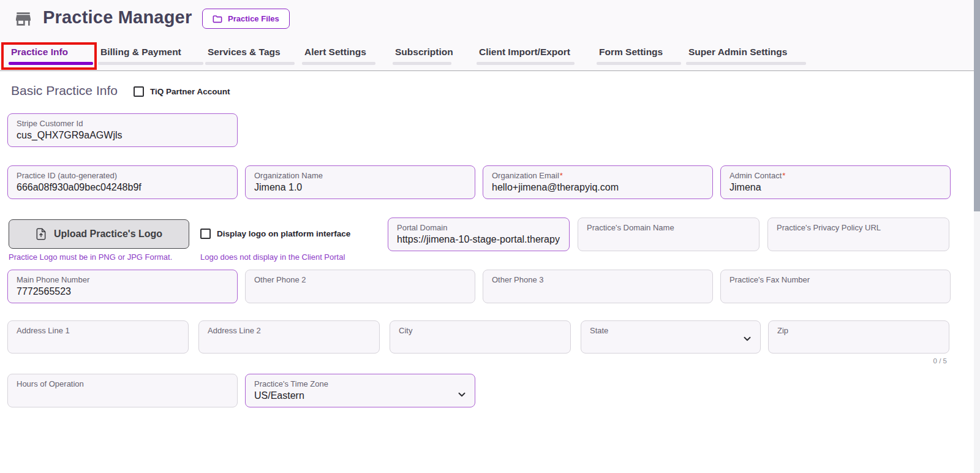  What do you see at coordinates (360, 279) in the screenshot?
I see `field-label: Other Phone 2` at bounding box center [360, 279].